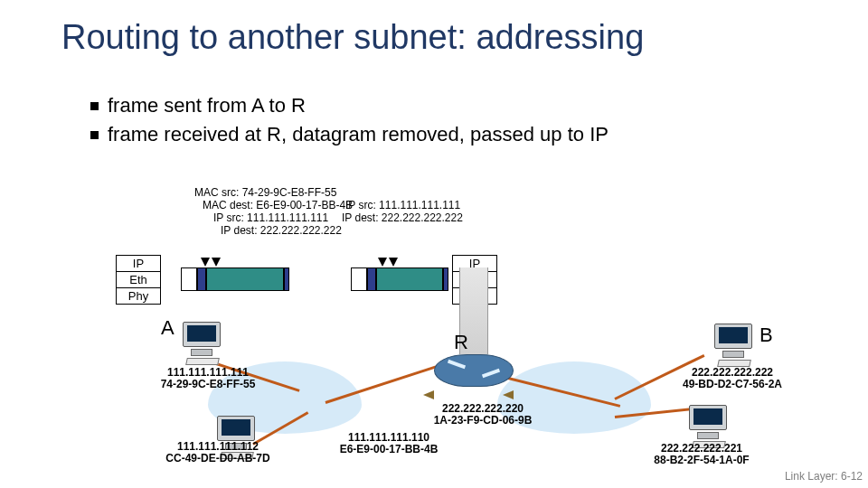  What do you see at coordinates (349, 135) in the screenshot?
I see `bullet-item: frame received at R, datagram removed, p…` at bounding box center [349, 135].